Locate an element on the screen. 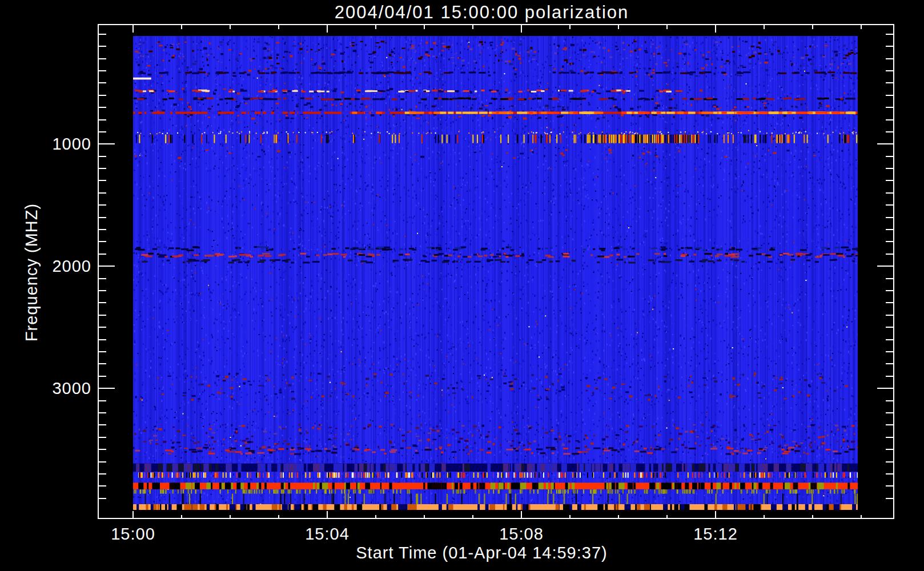  chart-title: 2004/04/01 15:00:00 polarization is located at coordinates (482, 13).